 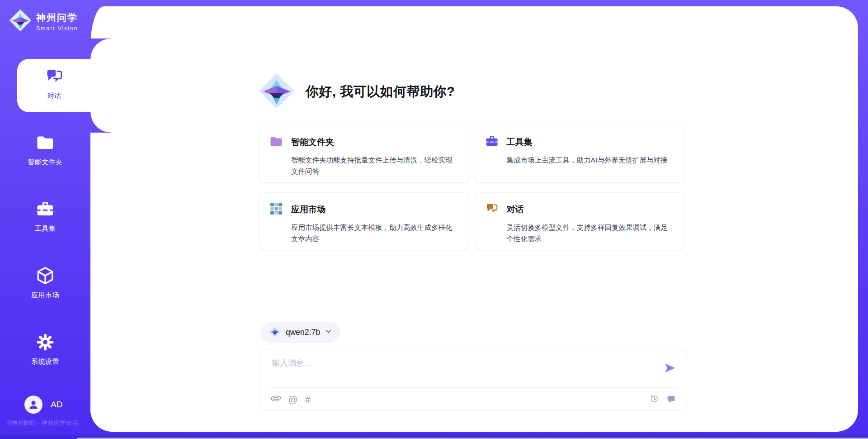 What do you see at coordinates (357, 92) in the screenshot?
I see `greeting-row: 你好, 我可以如何帮助你?` at bounding box center [357, 92].